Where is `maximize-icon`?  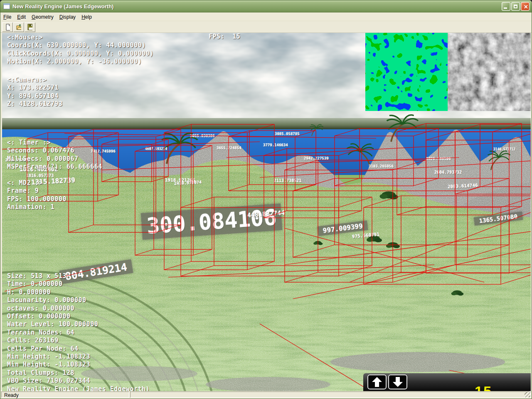 maximize-icon is located at coordinates (515, 7).